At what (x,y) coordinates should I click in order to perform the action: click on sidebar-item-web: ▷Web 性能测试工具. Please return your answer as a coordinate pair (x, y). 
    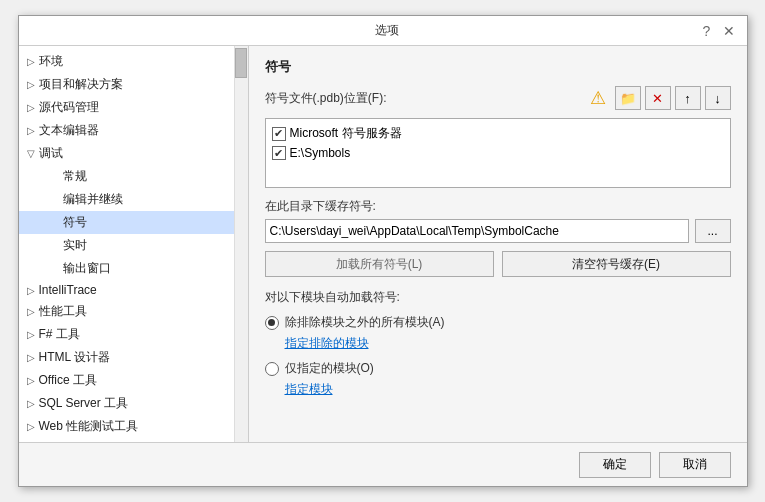
    Looking at the image, I should click on (134, 426).